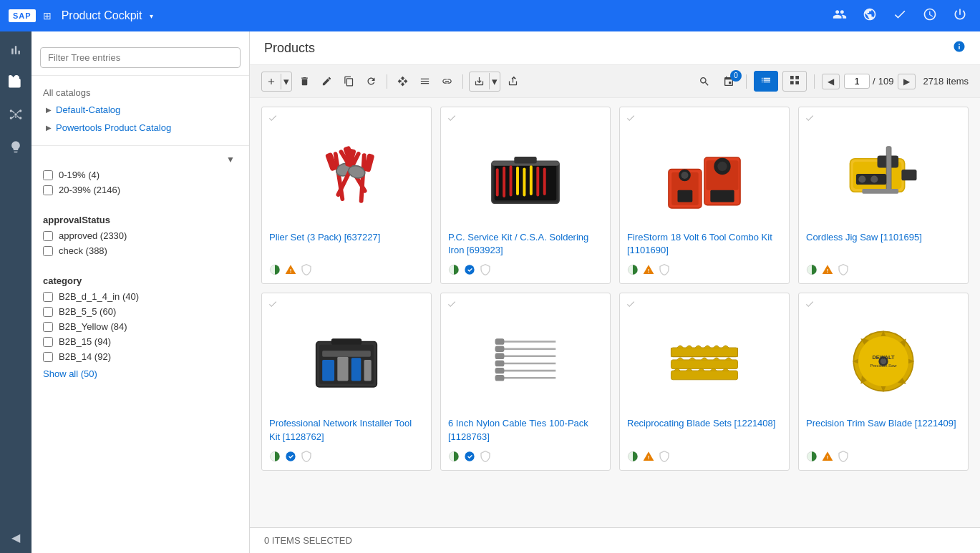 Image resolution: width=980 pixels, height=553 pixels. What do you see at coordinates (906, 82) in the screenshot?
I see `next-page-button: ▶` at bounding box center [906, 82].